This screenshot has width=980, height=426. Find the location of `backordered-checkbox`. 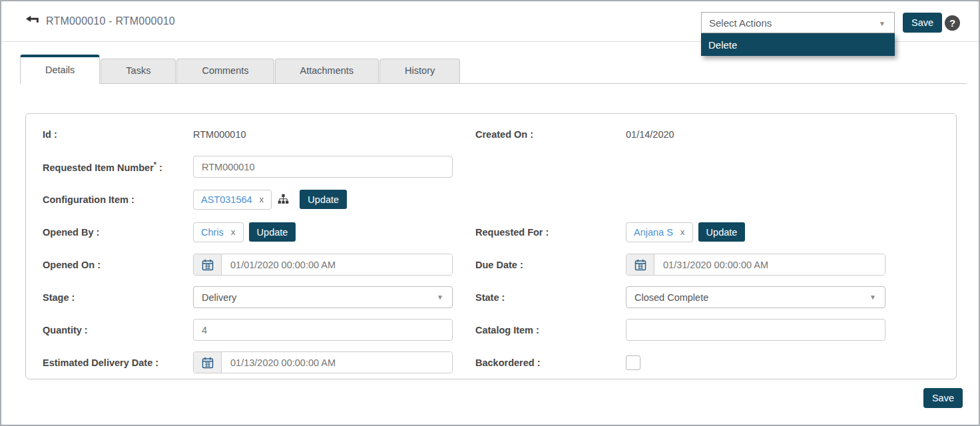

backordered-checkbox is located at coordinates (633, 363).